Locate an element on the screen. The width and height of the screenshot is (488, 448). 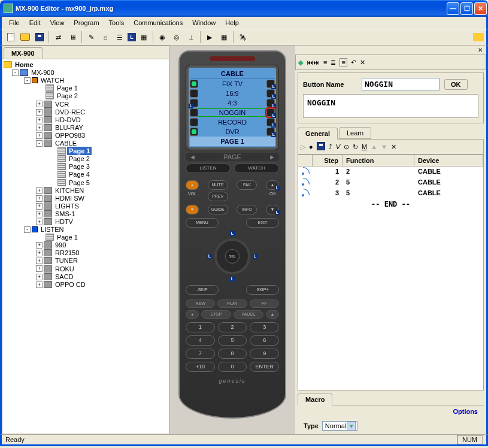
menu-tools: Tools is located at coordinates (117, 23).